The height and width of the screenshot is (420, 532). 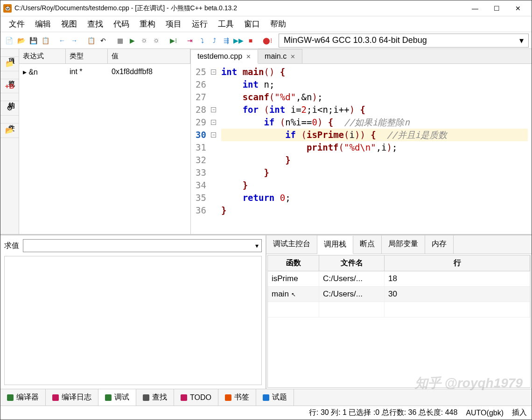 I want to click on step-out-button: ⤴, so click(x=214, y=41).